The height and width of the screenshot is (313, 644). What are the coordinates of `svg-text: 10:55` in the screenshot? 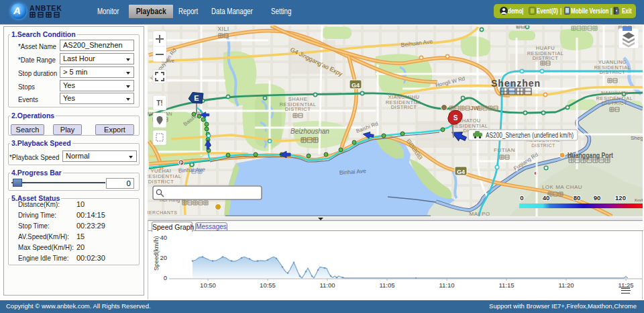 It's located at (268, 285).